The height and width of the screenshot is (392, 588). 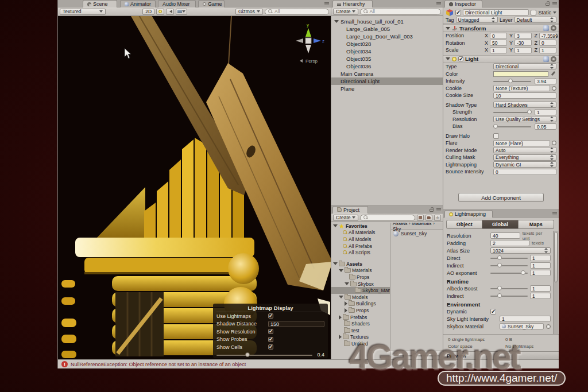 What do you see at coordinates (271, 340) in the screenshot?
I see `show-probes-checkbox` at bounding box center [271, 340].